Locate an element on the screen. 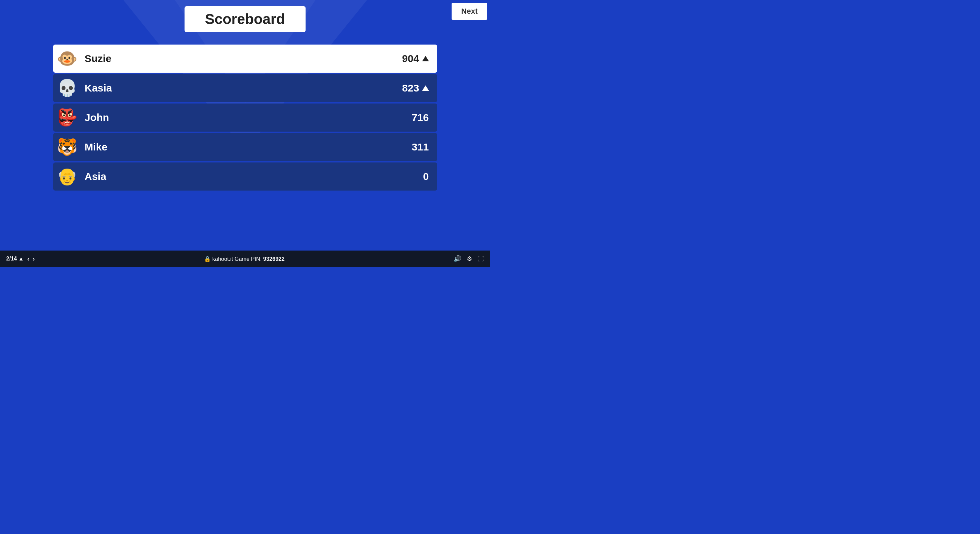  avatar-emoji: 💀 is located at coordinates (67, 88).